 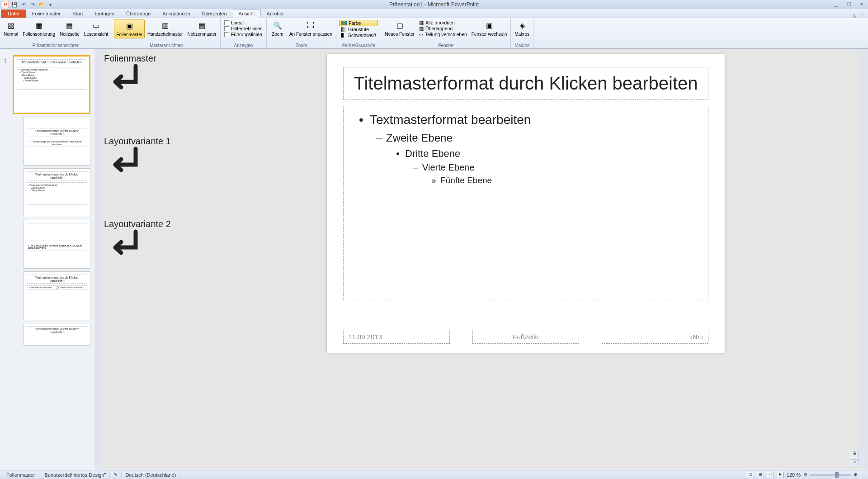 I want to click on tab-ueberpruefen: Überprüfen, so click(x=214, y=14).